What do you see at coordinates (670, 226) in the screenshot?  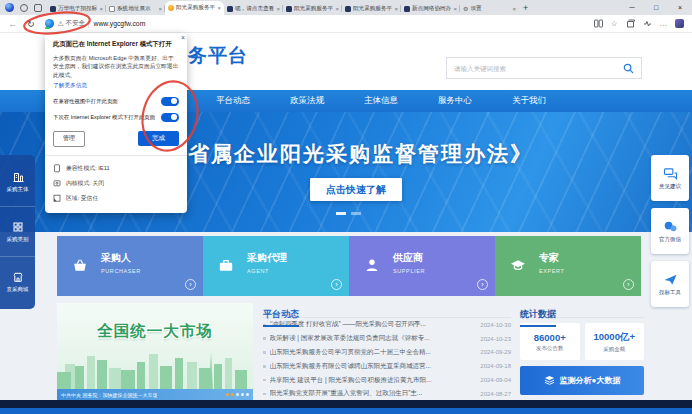 I see `wechat-icon` at bounding box center [670, 226].